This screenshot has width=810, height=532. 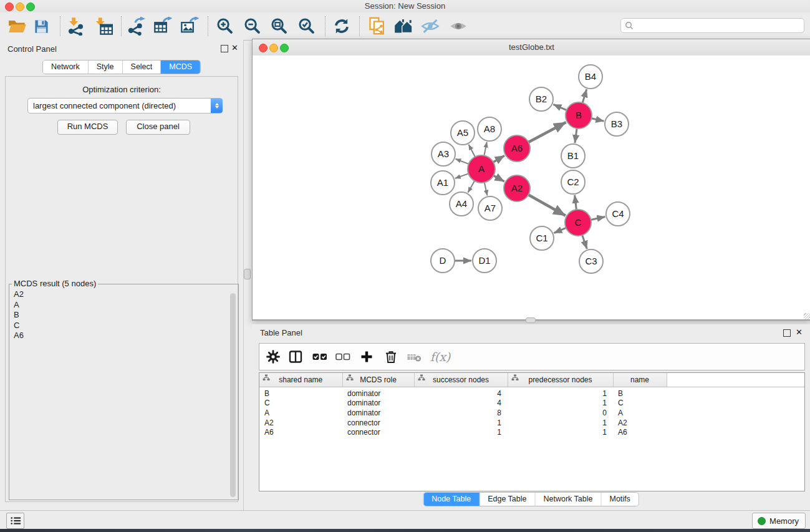 I want to click on tab-mcds: MCDS, so click(x=181, y=67).